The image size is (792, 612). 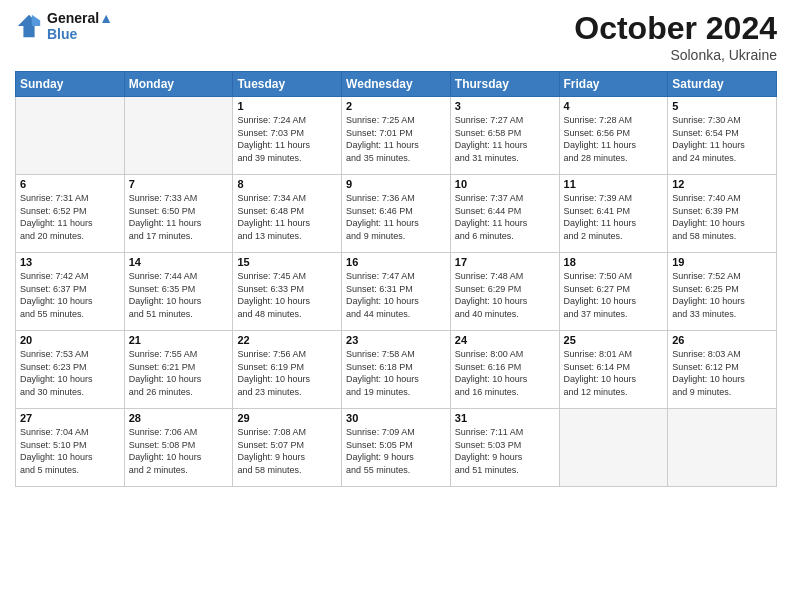 What do you see at coordinates (70, 340) in the screenshot?
I see `day-number: 20` at bounding box center [70, 340].